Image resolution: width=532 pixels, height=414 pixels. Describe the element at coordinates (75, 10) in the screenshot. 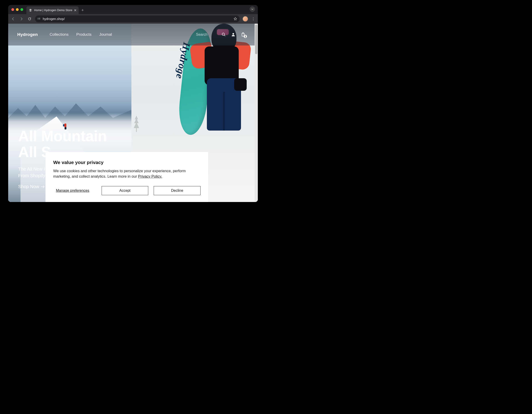

I see `tab-close-button` at that location.